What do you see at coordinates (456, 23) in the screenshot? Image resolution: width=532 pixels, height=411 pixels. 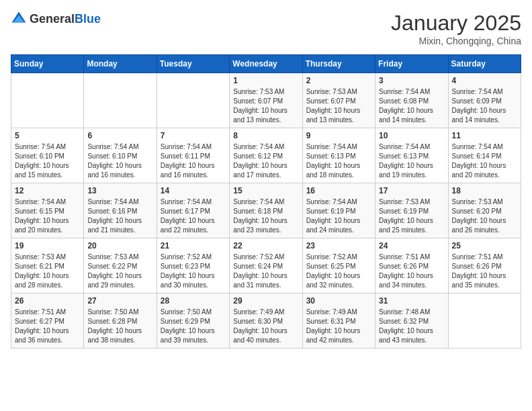 I see `month-title: January 2025` at bounding box center [456, 23].